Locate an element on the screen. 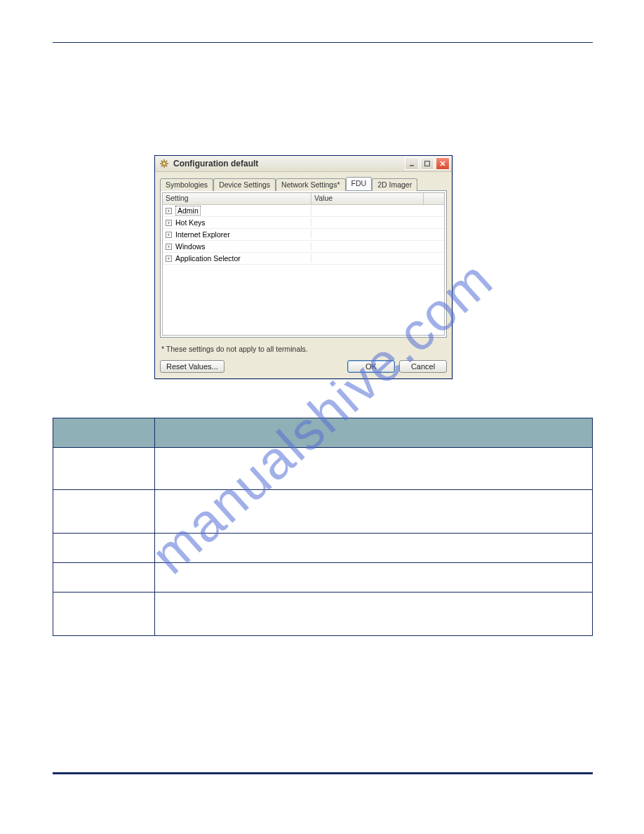 This screenshot has width=644, height=834. row-label: Admin is located at coordinates (188, 211).